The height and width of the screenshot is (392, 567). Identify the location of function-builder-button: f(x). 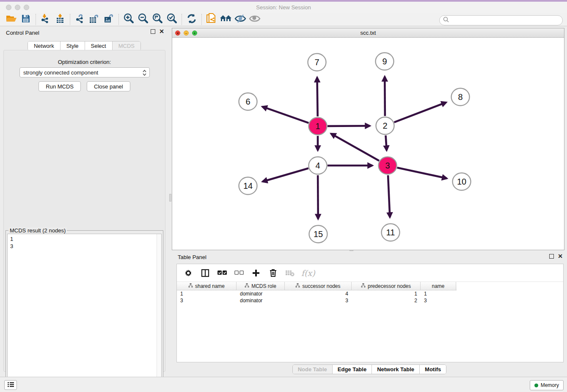
(308, 273).